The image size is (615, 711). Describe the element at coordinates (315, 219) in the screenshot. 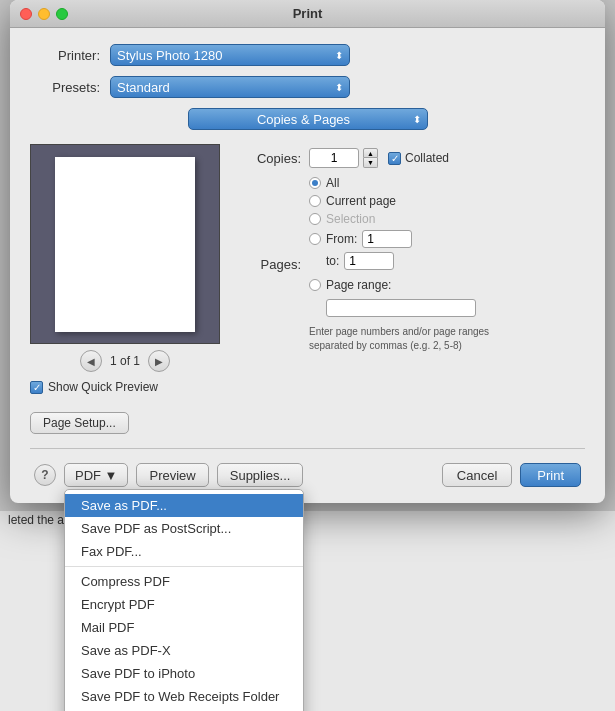

I see `radio-selection` at that location.